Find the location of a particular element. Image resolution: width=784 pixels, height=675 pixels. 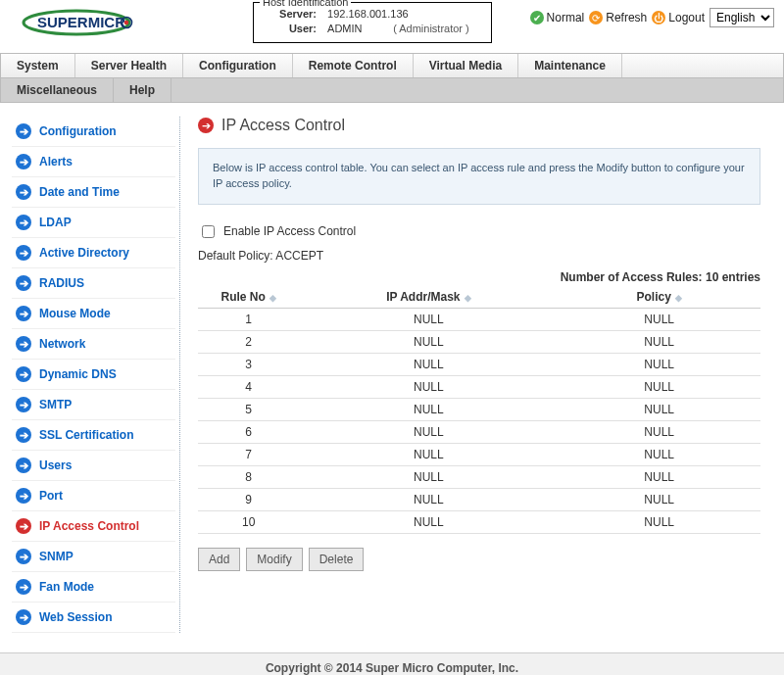

sidebar-item-port: ➔Port is located at coordinates (94, 496).